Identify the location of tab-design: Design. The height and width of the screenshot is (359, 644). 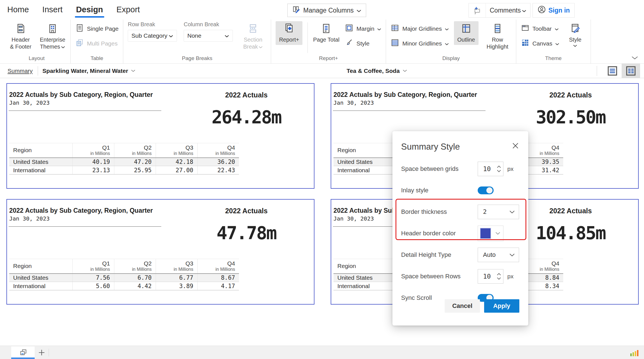
(89, 11).